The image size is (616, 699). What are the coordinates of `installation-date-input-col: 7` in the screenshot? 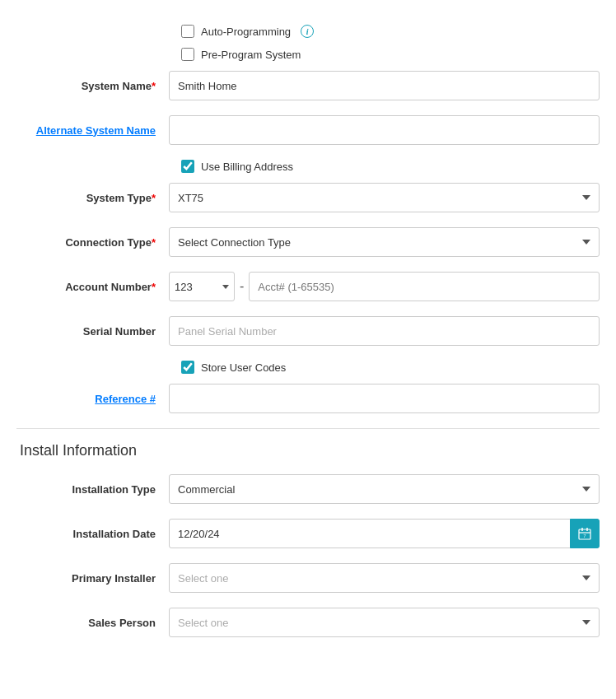 It's located at (384, 534).